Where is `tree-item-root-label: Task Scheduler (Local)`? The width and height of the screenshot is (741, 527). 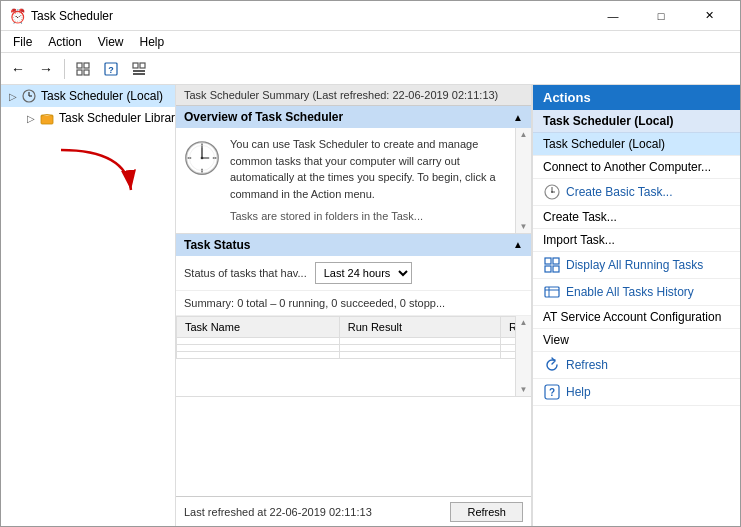
tree-item-root-label: Task Scheduler (Local) is located at coordinates (102, 96).